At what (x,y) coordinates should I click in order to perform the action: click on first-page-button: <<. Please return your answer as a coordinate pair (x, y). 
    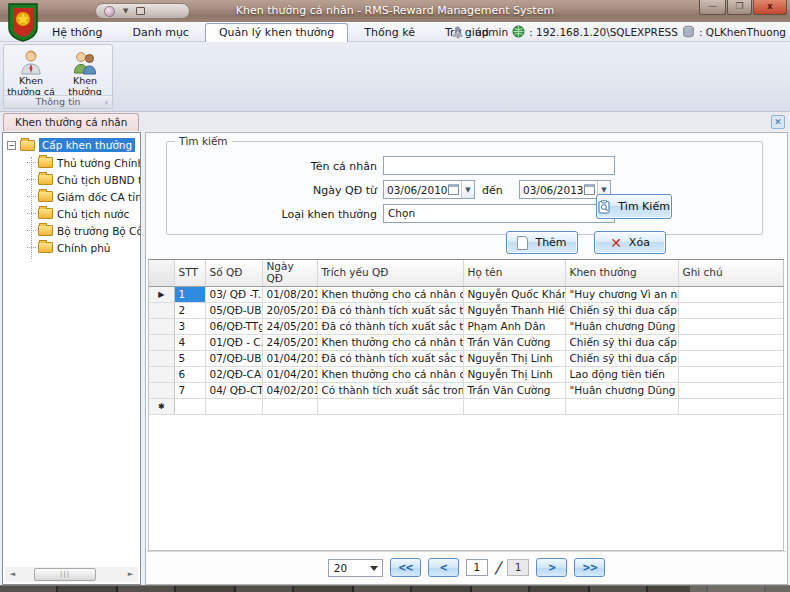
    Looking at the image, I should click on (406, 568).